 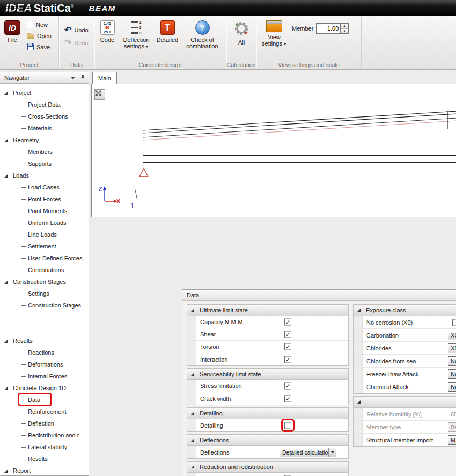 What do you see at coordinates (404, 402) in the screenshot?
I see `section-header` at bounding box center [404, 402].